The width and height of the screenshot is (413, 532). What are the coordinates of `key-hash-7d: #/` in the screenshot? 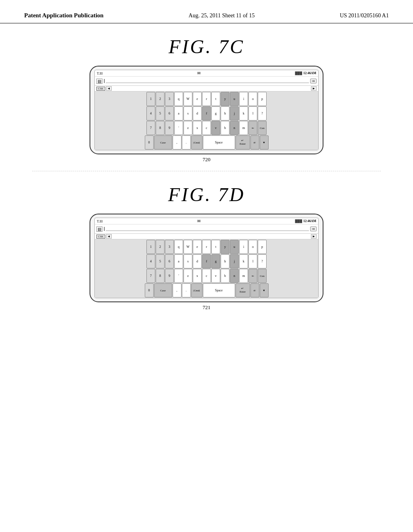 It's located at (255, 290).